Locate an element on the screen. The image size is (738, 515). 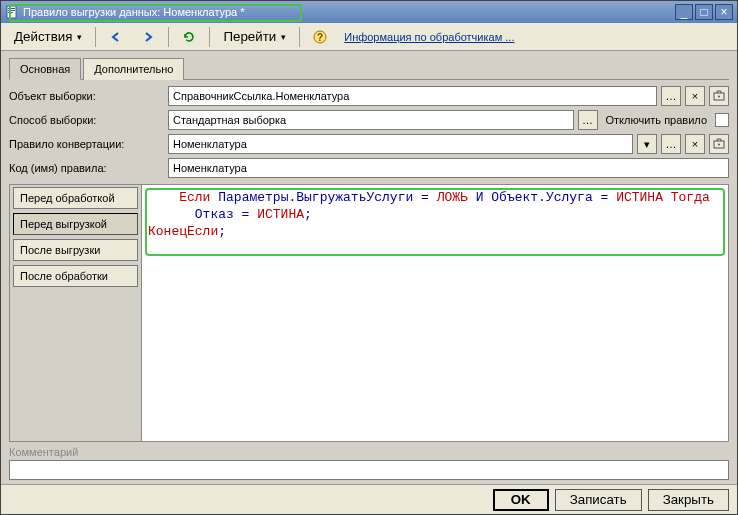
comment-label: Комментарий is located at coordinates (369, 452).